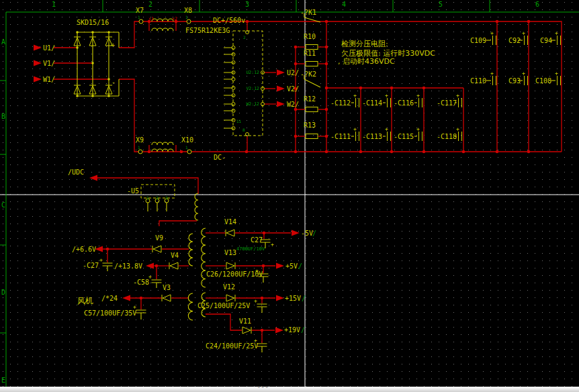 This screenshot has height=392, width=579. What do you see at coordinates (128, 266) in the screenshot?
I see `schematic-label: /+13.8V` at bounding box center [128, 266].